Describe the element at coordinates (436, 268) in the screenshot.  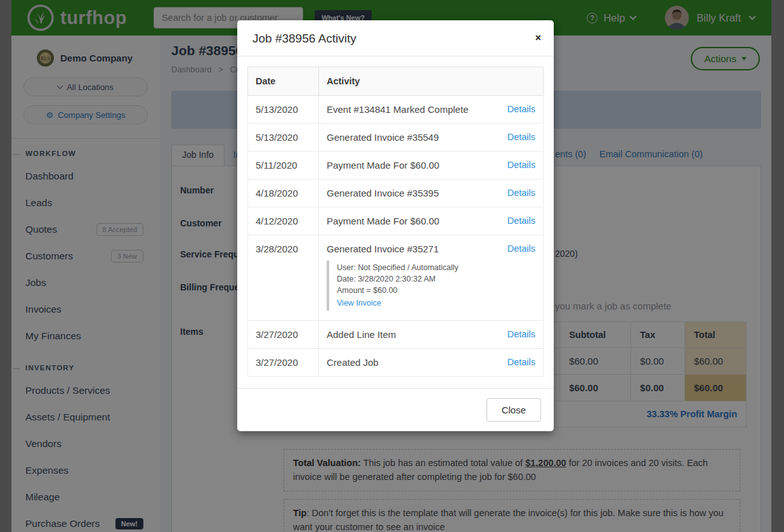
I see `detail-user: User: Not Specified / Automatically` at that location.